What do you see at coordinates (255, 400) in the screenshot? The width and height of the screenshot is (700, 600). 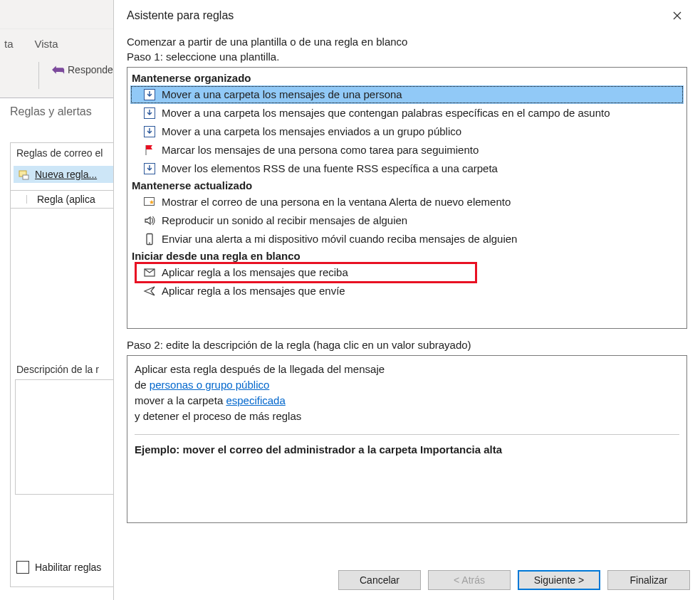 I see `desc-link-folder: especificada` at bounding box center [255, 400].